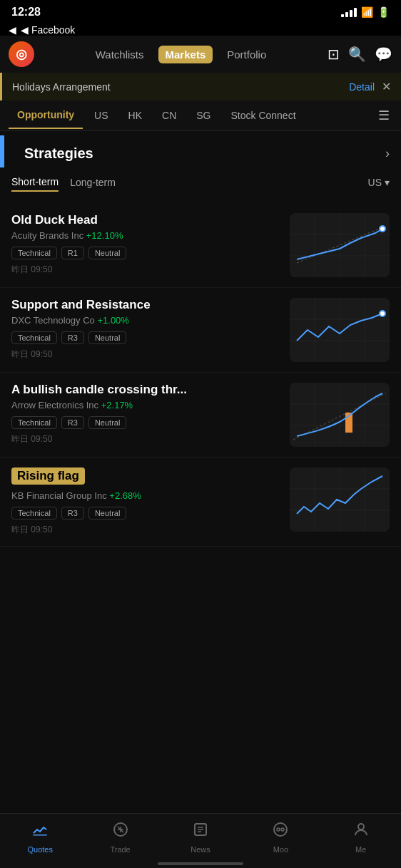 The width and height of the screenshot is (401, 868). Describe the element at coordinates (40, 832) in the screenshot. I see `quotes-icon` at that location.